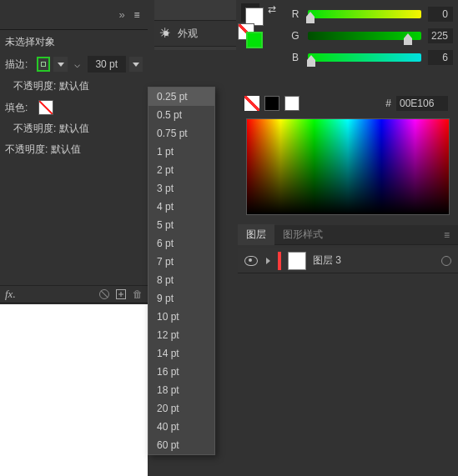 Image resolution: width=458 pixels, height=476 pixels. I want to click on b-slider, so click(365, 58).